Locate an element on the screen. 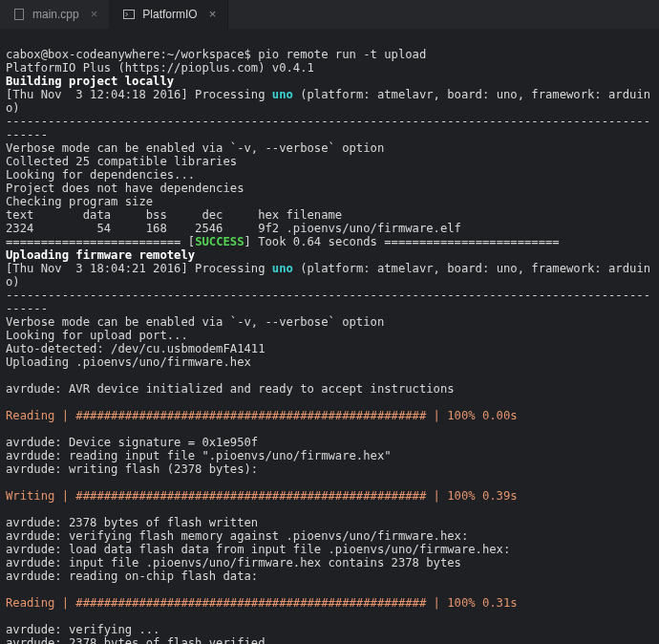 Image resolution: width=659 pixels, height=644 pixels. terminal-line: avrdude: 2378 bytes of flash verified is located at coordinates (136, 640).